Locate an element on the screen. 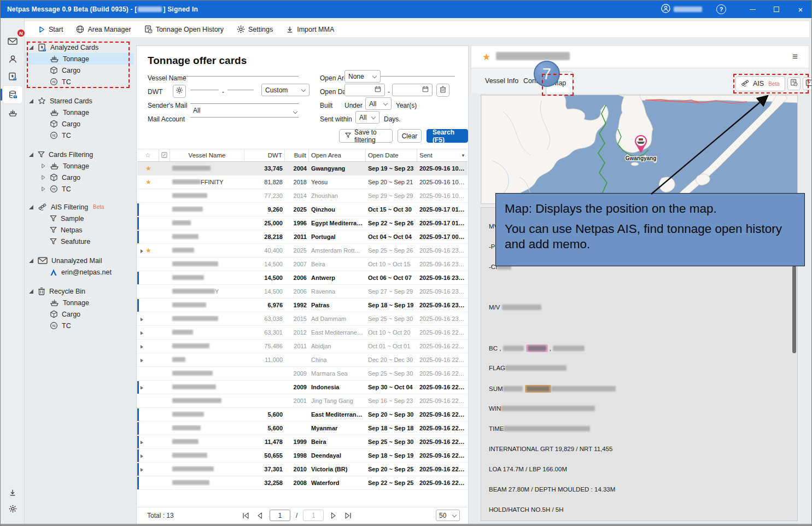 The height and width of the screenshot is (526, 812). search-button: Search (F5) is located at coordinates (447, 136).